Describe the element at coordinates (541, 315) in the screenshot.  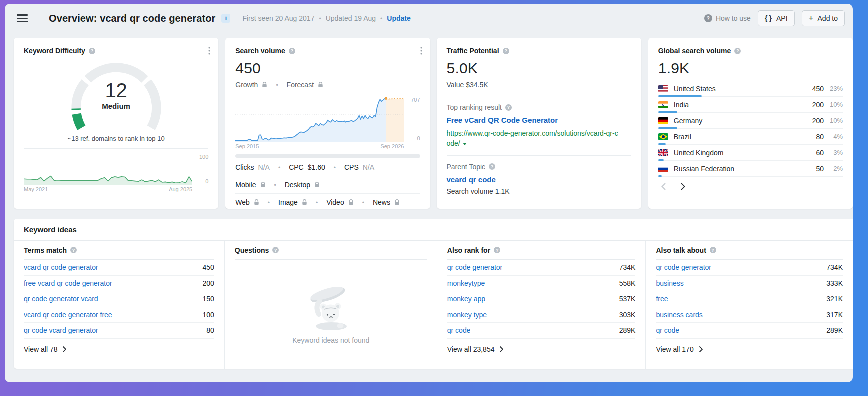
I see `keyword-row: monkey type 303K` at that location.